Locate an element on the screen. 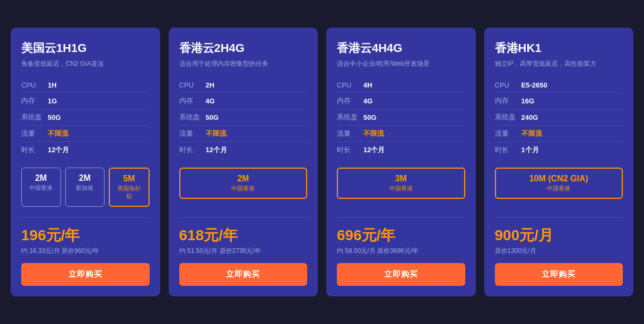 Image resolution: width=644 pixels, height=324 pixels. spec-row: CPU2H is located at coordinates (243, 85).